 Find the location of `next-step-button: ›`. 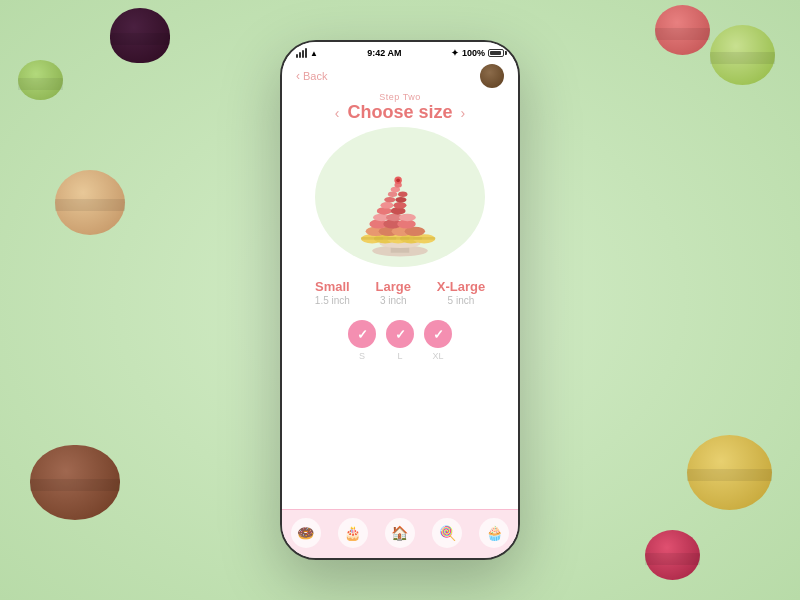

next-step-button: › is located at coordinates (464, 113).